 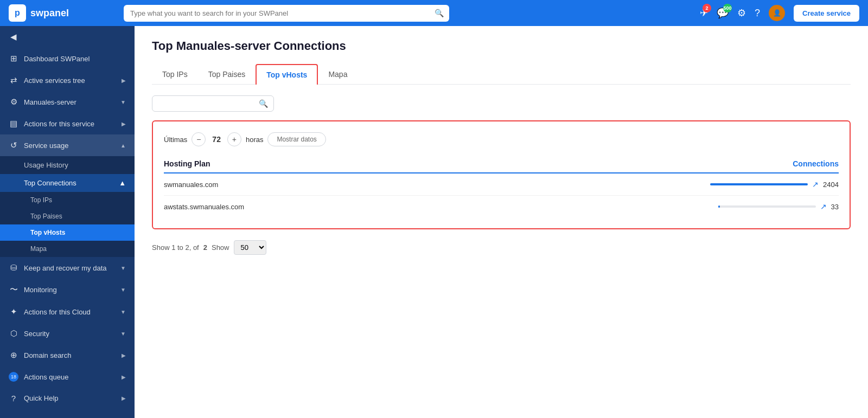 I want to click on points-badge: 500, so click(x=727, y=8).